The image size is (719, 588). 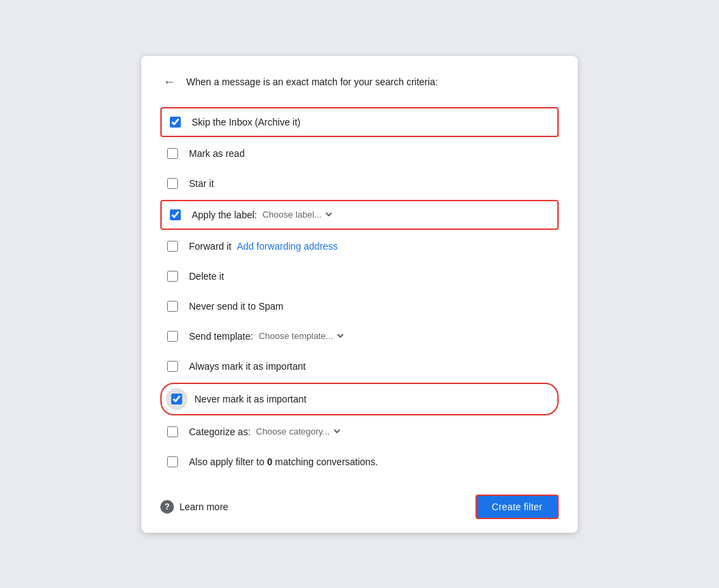 I want to click on label-never-spam: Never send it to Spam, so click(x=236, y=306).